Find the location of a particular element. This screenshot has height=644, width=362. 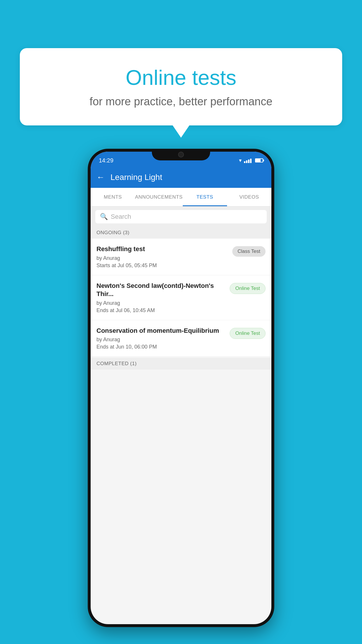

signal-icon is located at coordinates (248, 160).